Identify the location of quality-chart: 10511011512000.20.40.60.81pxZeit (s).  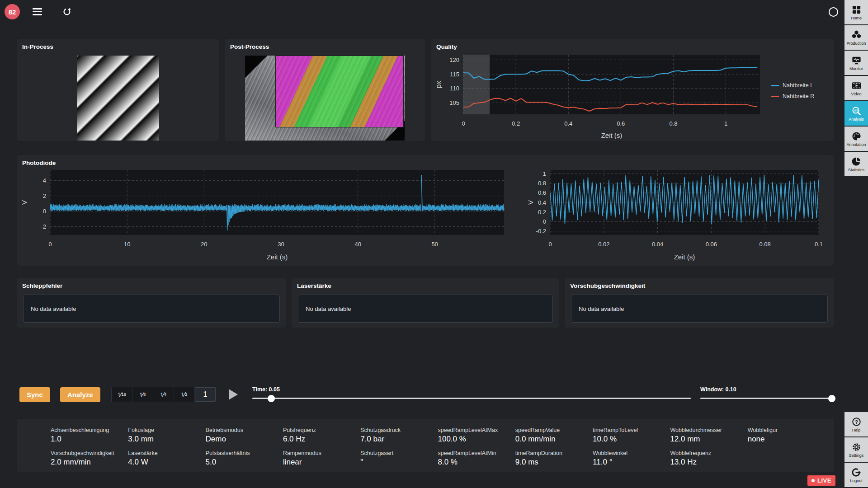
(599, 96).